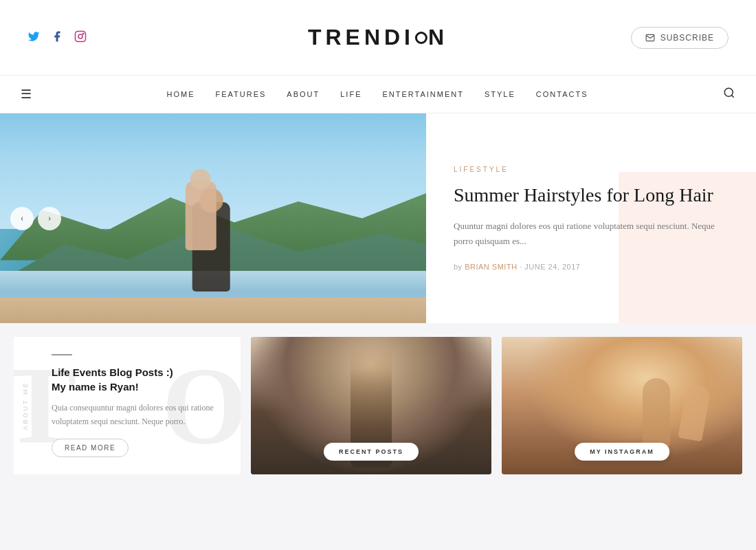 The image size is (756, 550). I want to click on nav-item-home: HOME, so click(180, 94).